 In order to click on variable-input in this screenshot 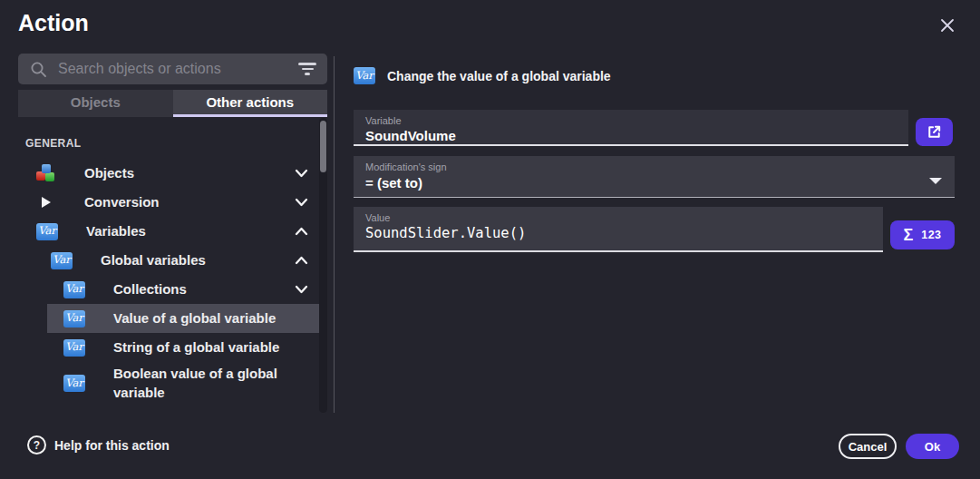, I will do `click(624, 136)`.